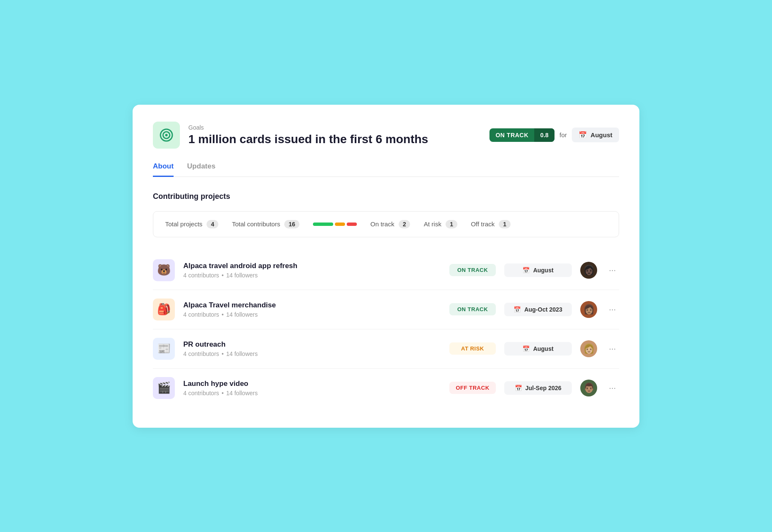 The width and height of the screenshot is (772, 532). Describe the element at coordinates (201, 170) in the screenshot. I see `tab-updates: Updates` at that location.